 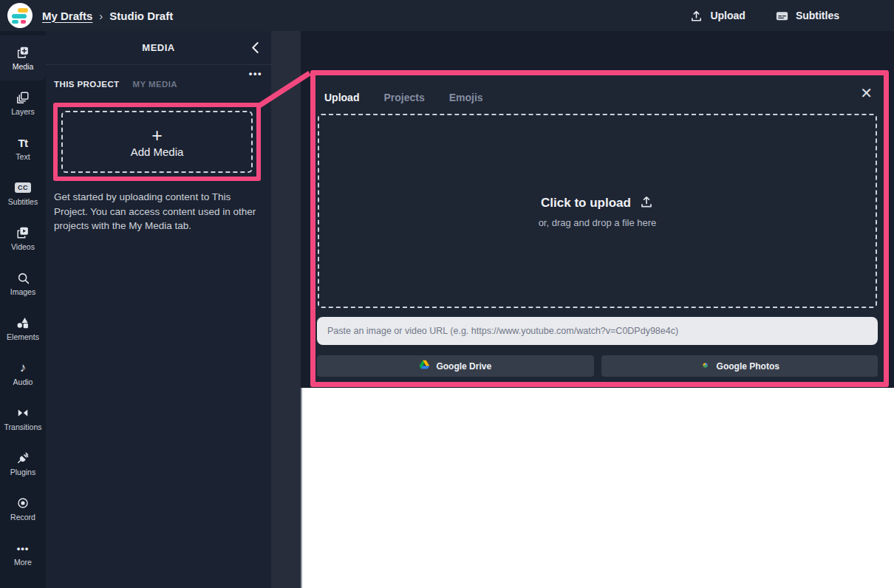 I want to click on logo-bar-pink, so click(x=24, y=22).